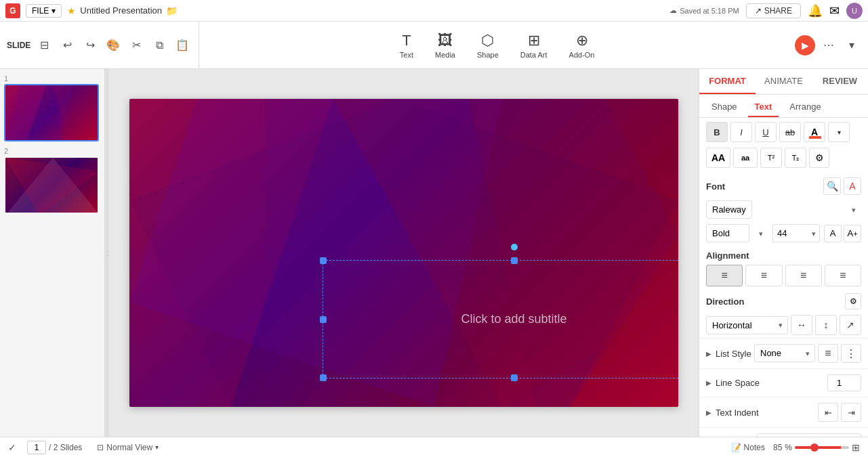 The height and width of the screenshot is (457, 868). What do you see at coordinates (856, 448) in the screenshot?
I see `zoom-fit-icon: ⊞` at bounding box center [856, 448].